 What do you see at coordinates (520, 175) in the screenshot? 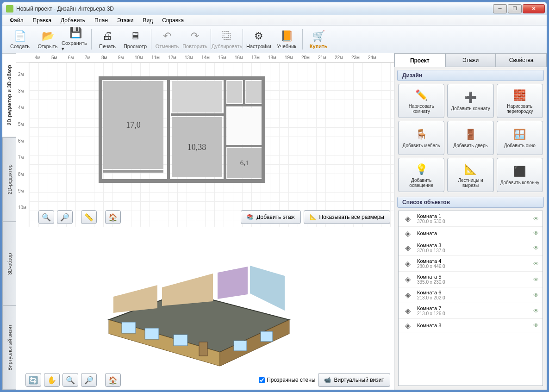
I see `add-column-button: ⬛Добавить колонну` at bounding box center [520, 175].